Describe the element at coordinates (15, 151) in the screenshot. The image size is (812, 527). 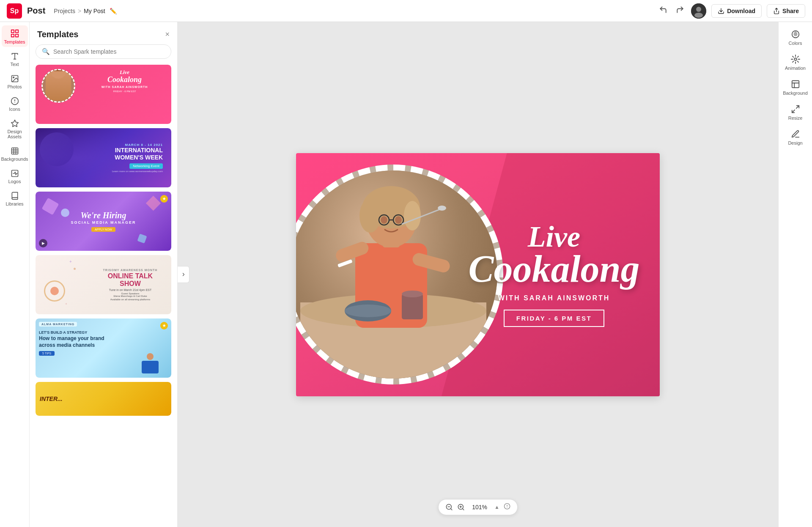
I see `backgrounds-icon` at that location.